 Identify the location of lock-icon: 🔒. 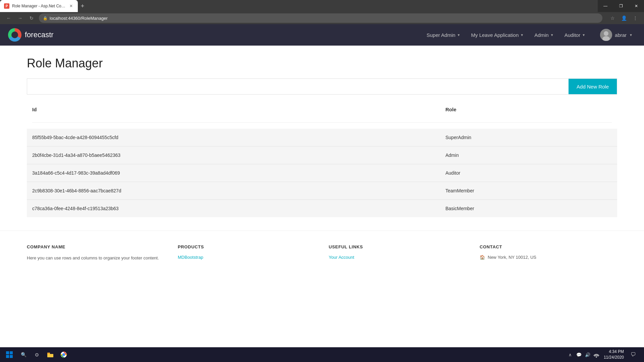
(45, 18).